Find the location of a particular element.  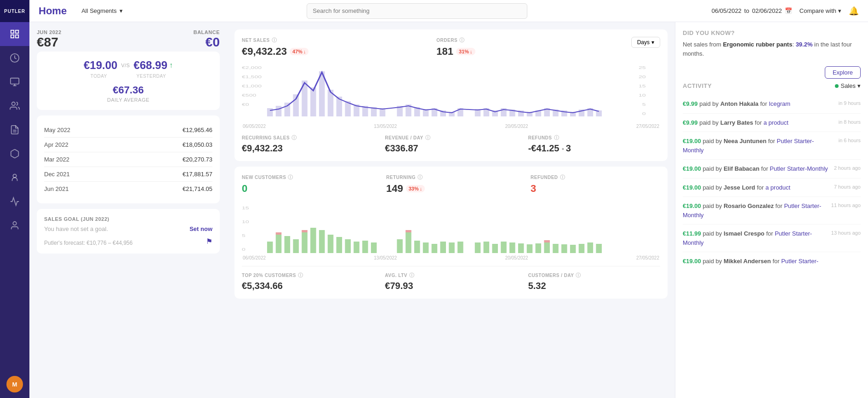

top20-label: TOP 20% CUSTOMERS ⓘ is located at coordinates (308, 275).